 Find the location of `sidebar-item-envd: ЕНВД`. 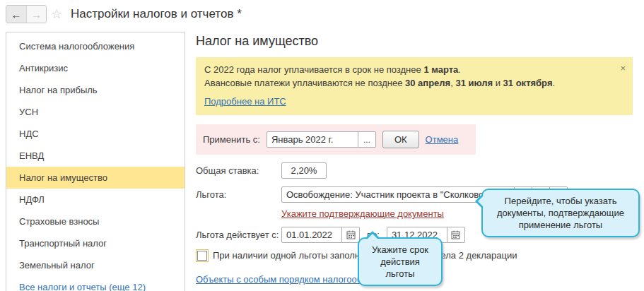

sidebar-item-envd: ЕНВД is located at coordinates (95, 155).